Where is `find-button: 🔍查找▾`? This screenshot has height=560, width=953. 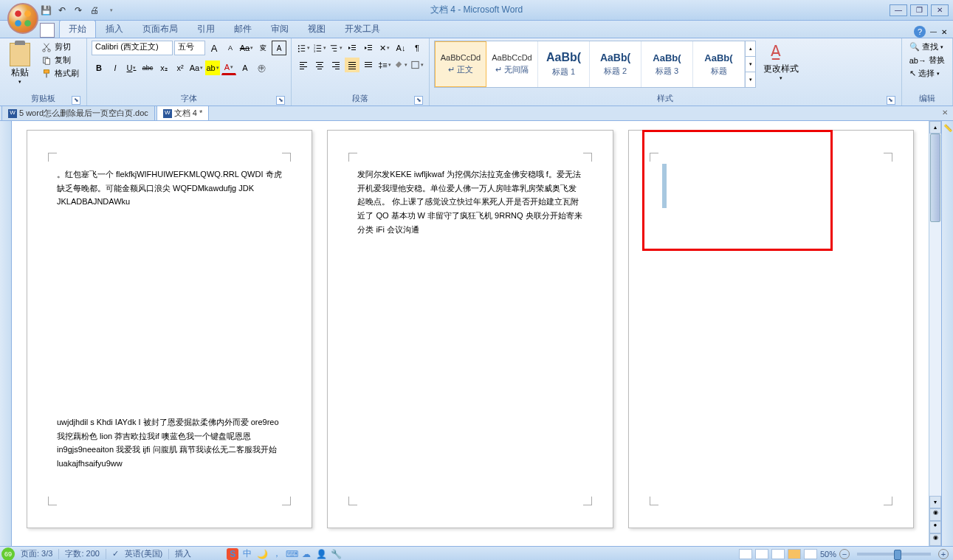
find-button: 🔍查找▾ is located at coordinates (926, 47).